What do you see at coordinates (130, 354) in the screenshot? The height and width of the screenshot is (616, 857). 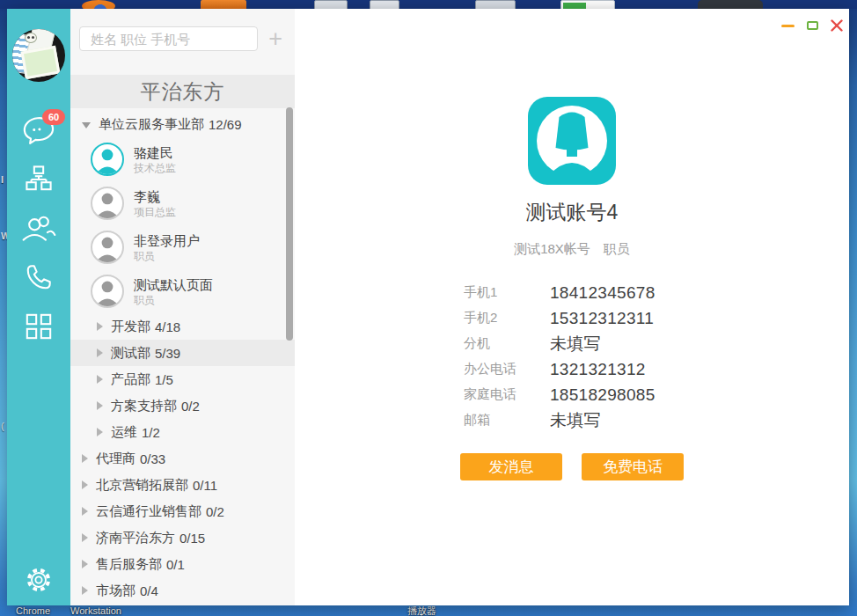 I see `dept-label: 测试部` at bounding box center [130, 354].